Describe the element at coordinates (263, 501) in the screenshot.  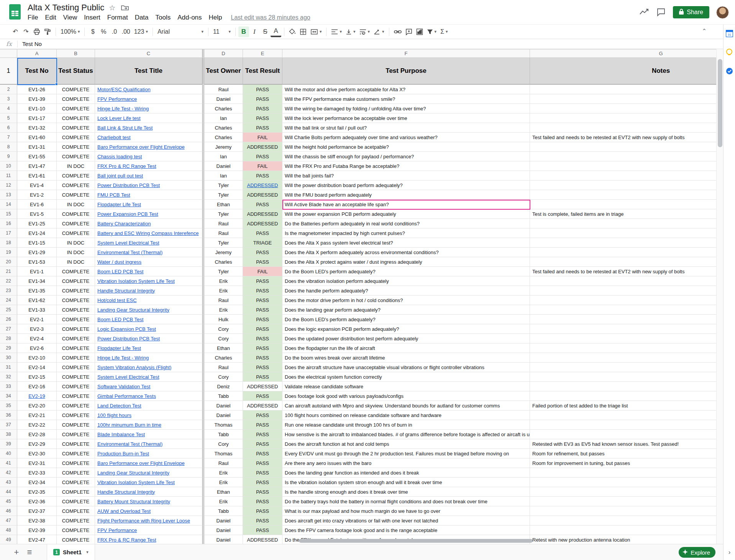
I see `cell-E45: PASS` at that location.